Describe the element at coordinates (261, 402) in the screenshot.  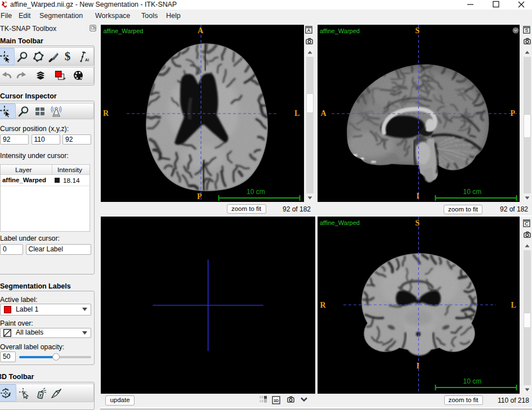
I see `svg-text: 1.0` at that location.